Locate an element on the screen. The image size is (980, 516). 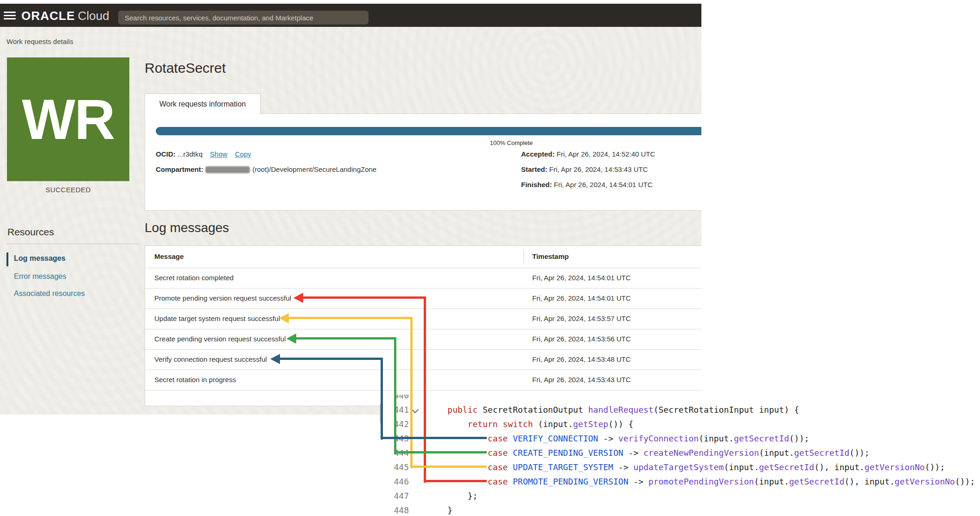
table-row: Secret rotation completedFri, Apr 26, 20… is located at coordinates (423, 278).